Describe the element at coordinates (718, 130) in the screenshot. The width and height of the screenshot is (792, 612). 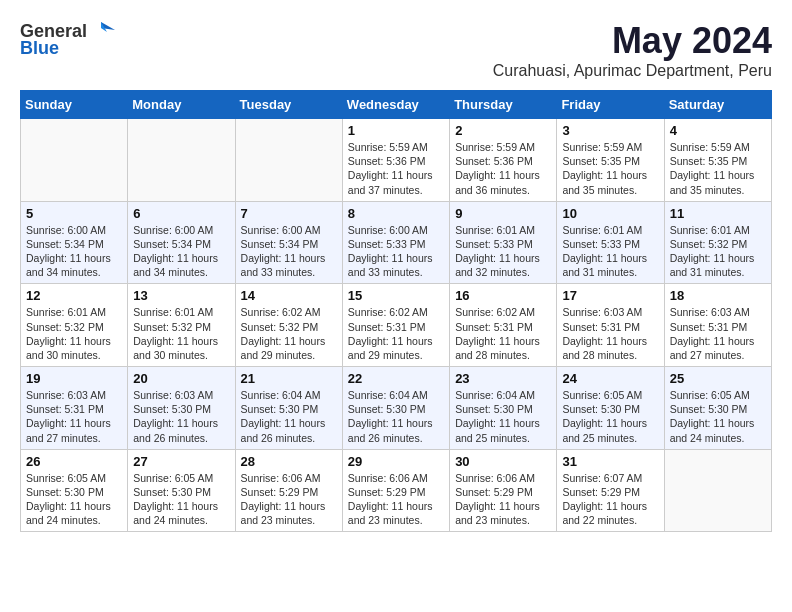
I see `day-number: 4` at that location.